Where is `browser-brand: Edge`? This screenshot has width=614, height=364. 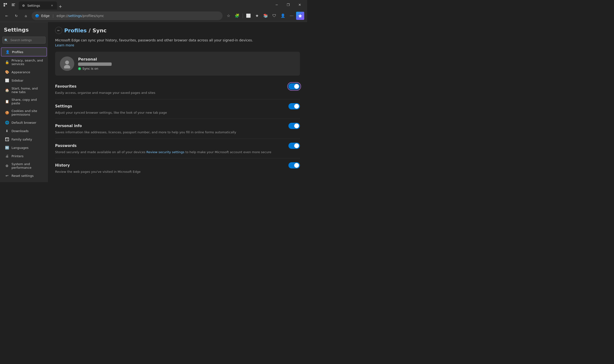
browser-brand: Edge is located at coordinates (45, 16).